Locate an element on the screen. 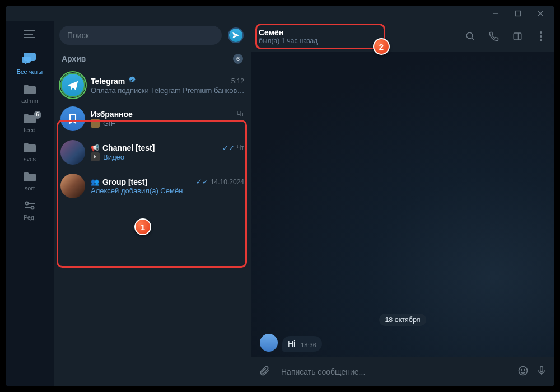 This screenshot has height=392, width=560. folder-feed: 6 feed is located at coordinates (30, 124).